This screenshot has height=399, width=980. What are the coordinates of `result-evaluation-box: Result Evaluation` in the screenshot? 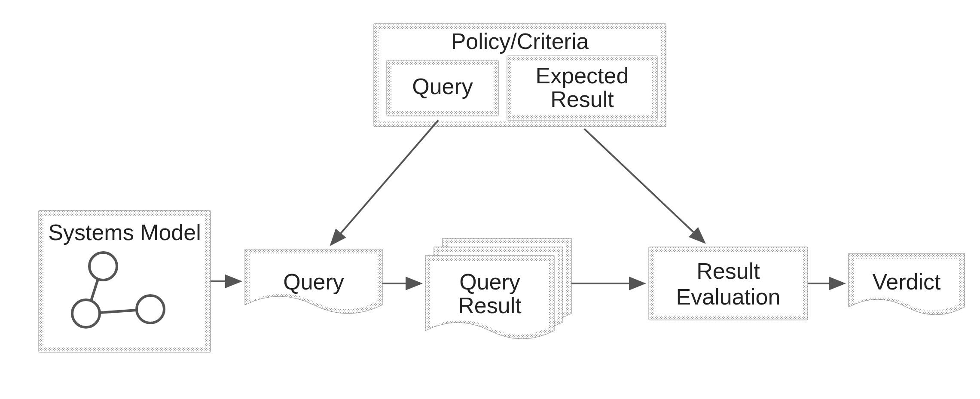 It's located at (728, 283).